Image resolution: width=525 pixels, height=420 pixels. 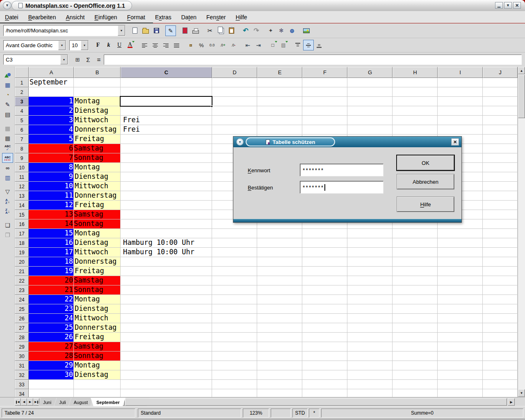 What do you see at coordinates (460, 347) in the screenshot?
I see `cell-I29` at bounding box center [460, 347].